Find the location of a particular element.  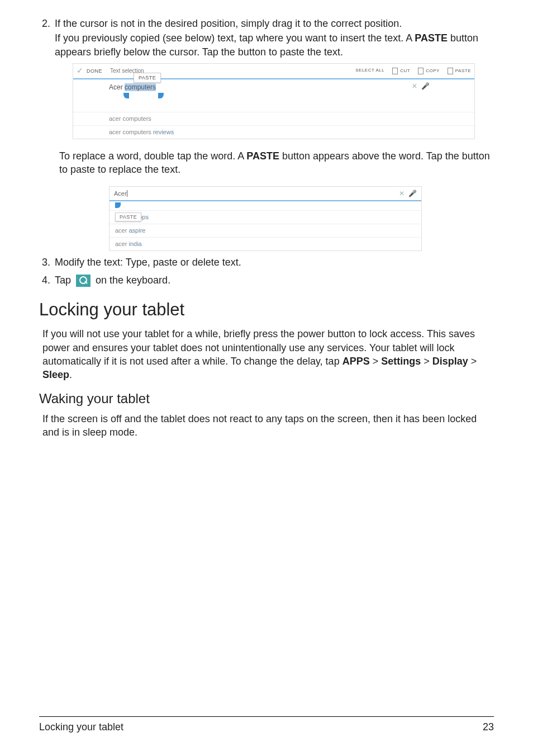

screenshot-paste-replace: Acer ✕ 🎤 acer laptops PASTE acer aspire … is located at coordinates (265, 219).